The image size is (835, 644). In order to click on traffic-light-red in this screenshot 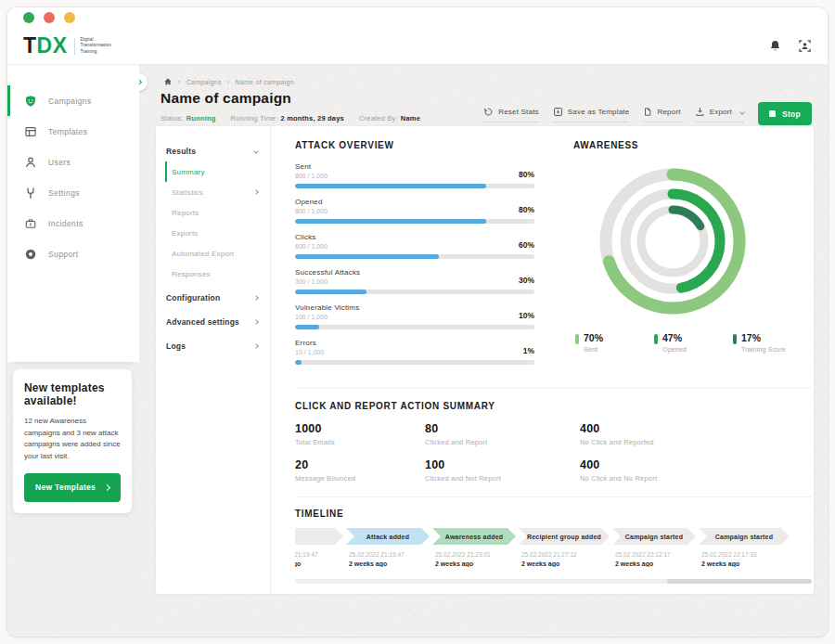, I will do `click(49, 18)`.